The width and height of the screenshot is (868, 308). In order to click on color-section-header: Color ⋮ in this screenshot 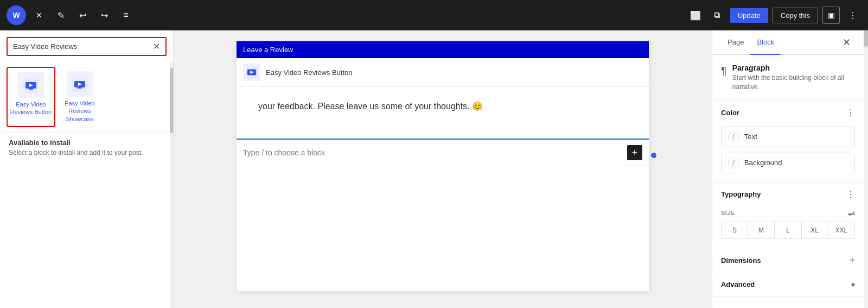, I will do `click(788, 113)`.